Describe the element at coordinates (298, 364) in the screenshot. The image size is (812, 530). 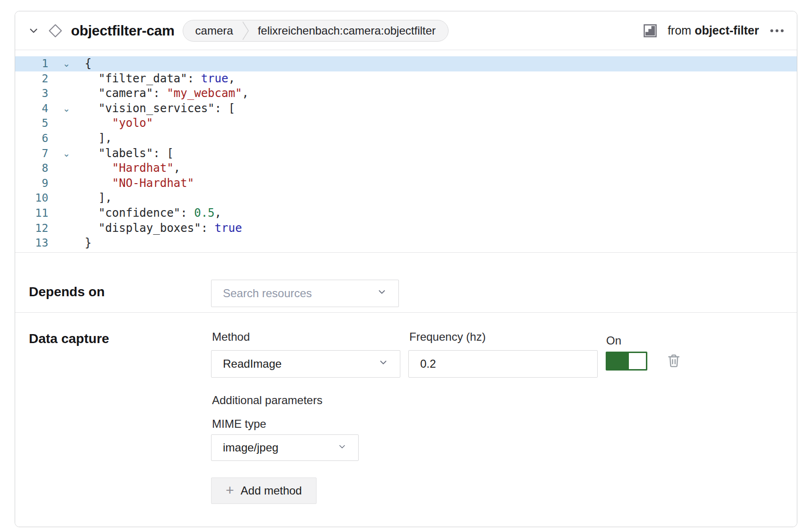
I see `method-value: ReadImage` at that location.